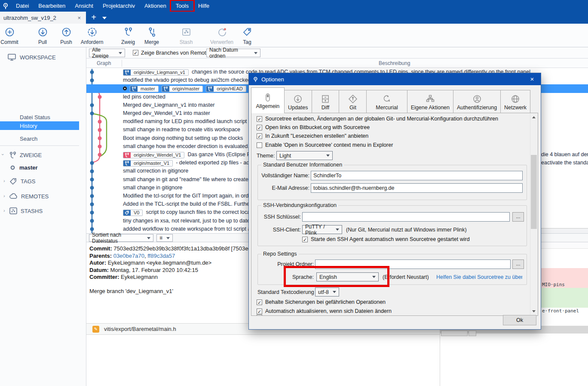  I want to click on branch-filter-combo: Alle Zweige, so click(107, 53).